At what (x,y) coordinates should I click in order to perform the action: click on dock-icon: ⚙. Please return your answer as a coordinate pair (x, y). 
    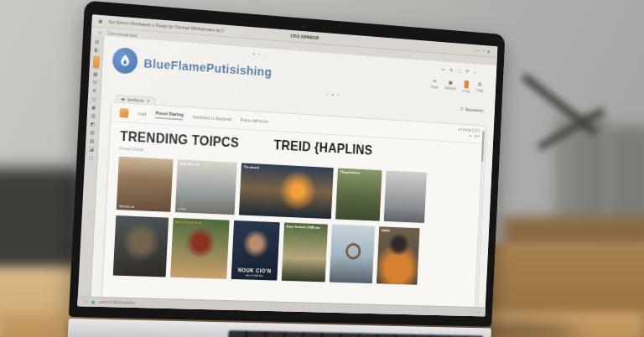
    Looking at the image, I should click on (95, 91).